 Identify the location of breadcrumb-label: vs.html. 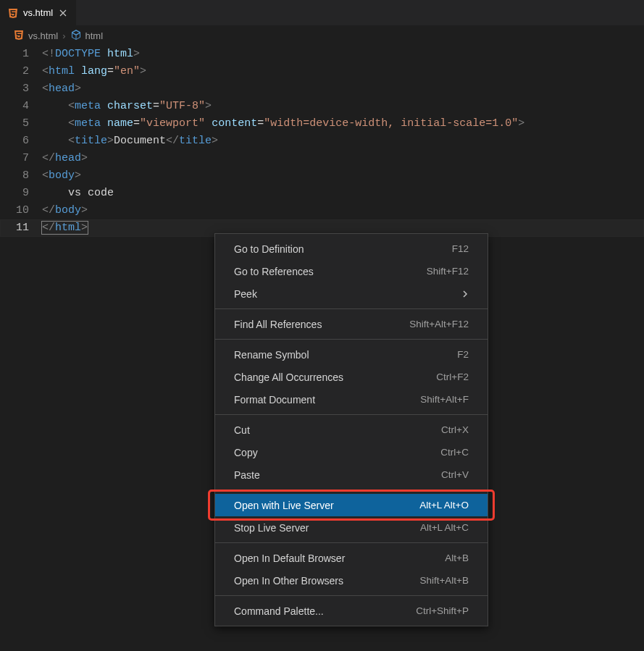
(43, 36).